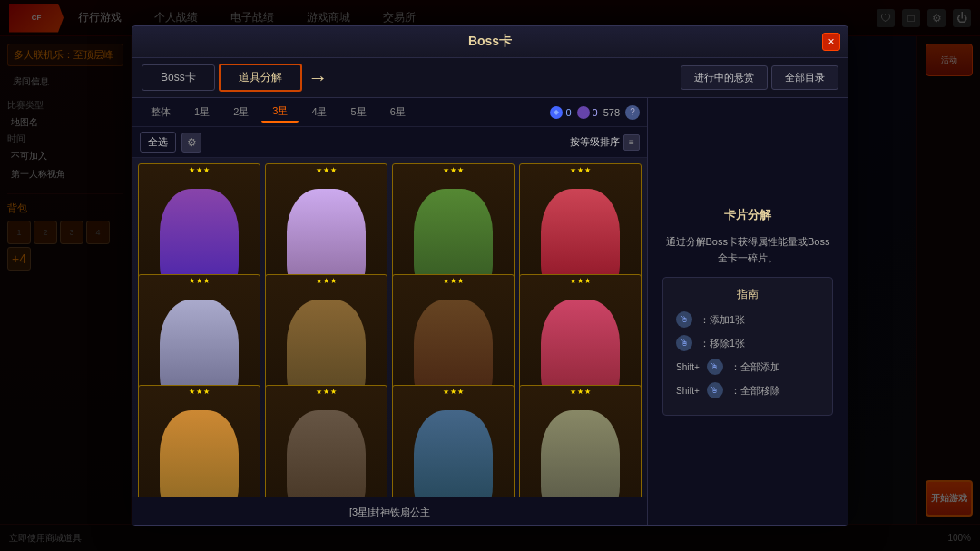 Image resolution: width=980 pixels, height=551 pixels. Describe the element at coordinates (318, 78) in the screenshot. I see `tab-arrow-indicator: ←` at that location.